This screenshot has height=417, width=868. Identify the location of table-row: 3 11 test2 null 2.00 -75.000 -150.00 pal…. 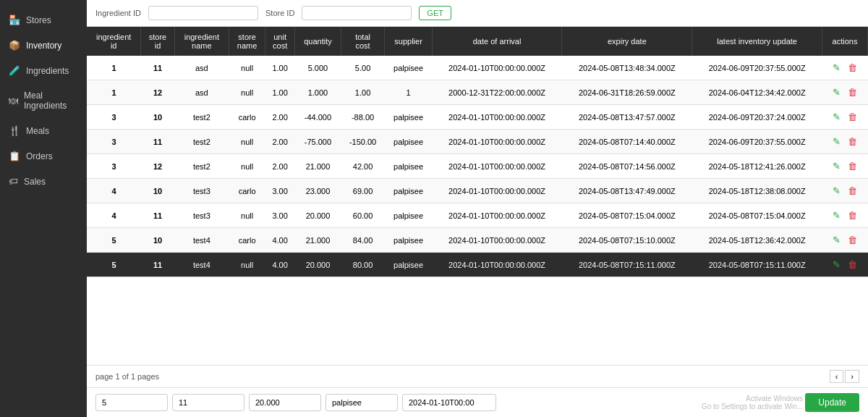
(477, 142).